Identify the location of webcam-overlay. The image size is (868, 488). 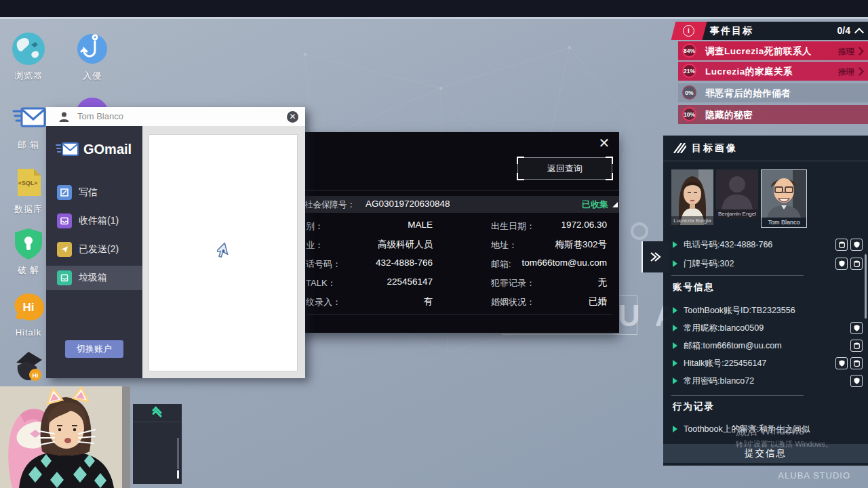
(65, 437).